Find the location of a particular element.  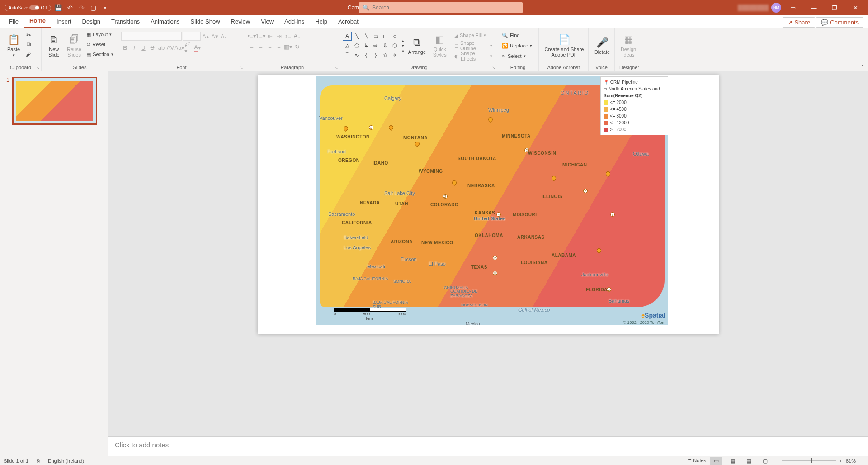

shadow-icon: ab is located at coordinates (161, 47).